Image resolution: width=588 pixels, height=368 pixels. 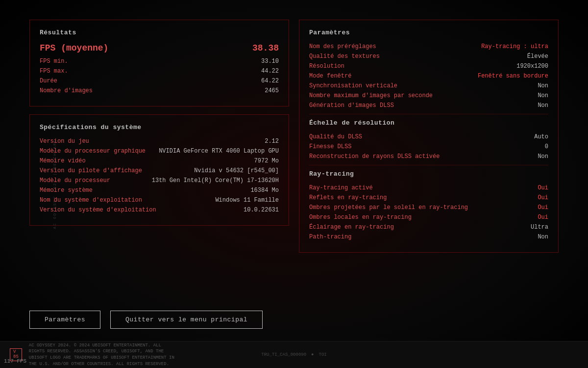 I want to click on params-main-label-0: Nom des préréglages, so click(x=343, y=47).